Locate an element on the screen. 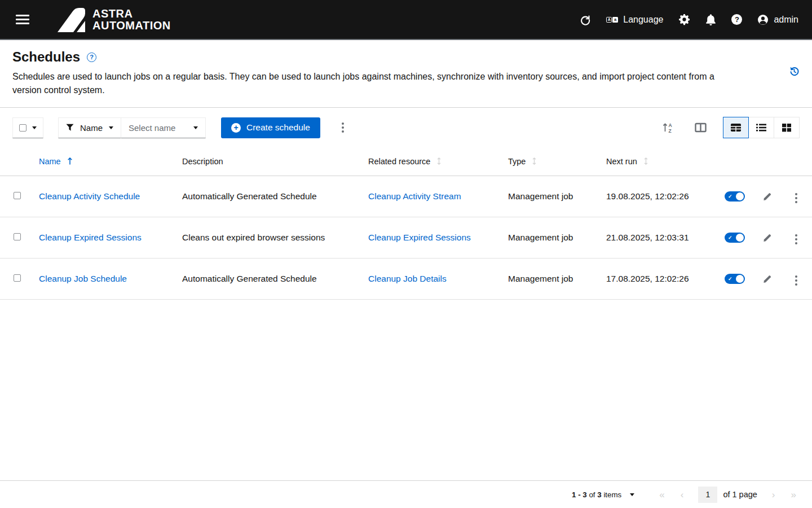 The width and height of the screenshot is (812, 508). table-view-button is located at coordinates (736, 128).